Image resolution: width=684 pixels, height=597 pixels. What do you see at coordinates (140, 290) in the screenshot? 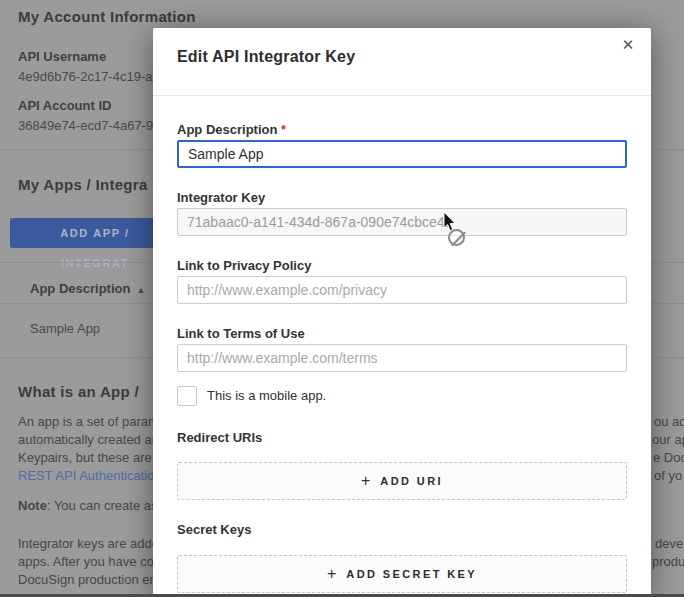
I see `sort-asc-icon: ▲` at bounding box center [140, 290].